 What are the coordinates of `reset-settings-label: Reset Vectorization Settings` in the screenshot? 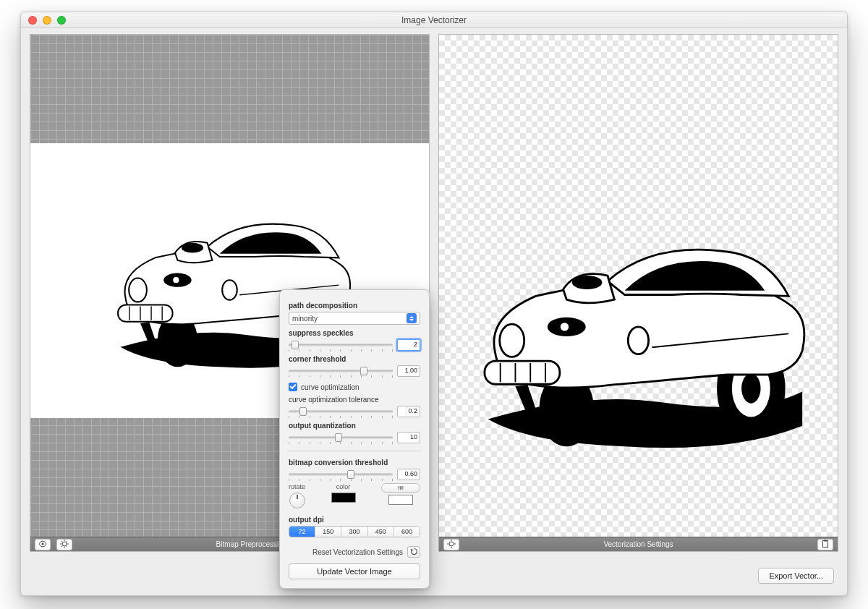 It's located at (357, 553).